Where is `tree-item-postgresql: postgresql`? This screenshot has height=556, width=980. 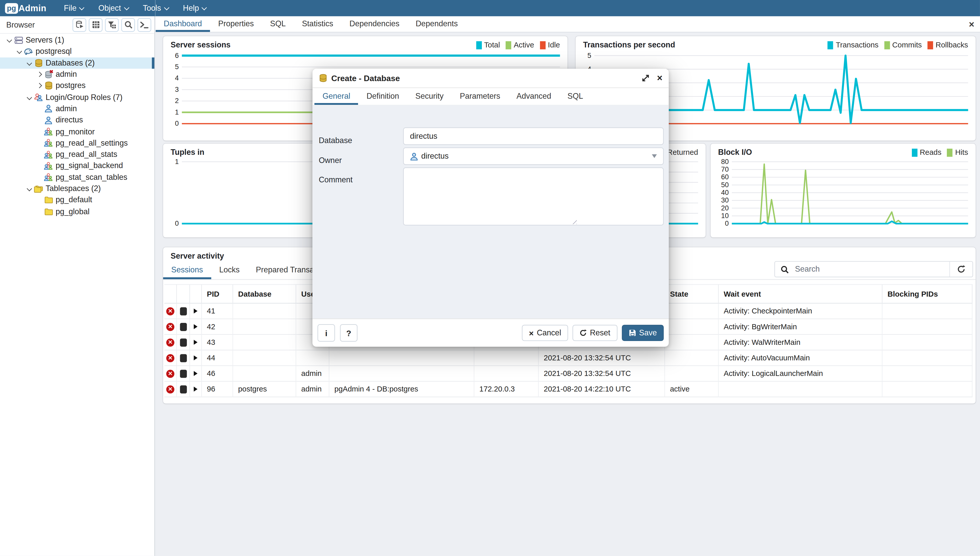 tree-item-postgresql: postgresql is located at coordinates (77, 52).